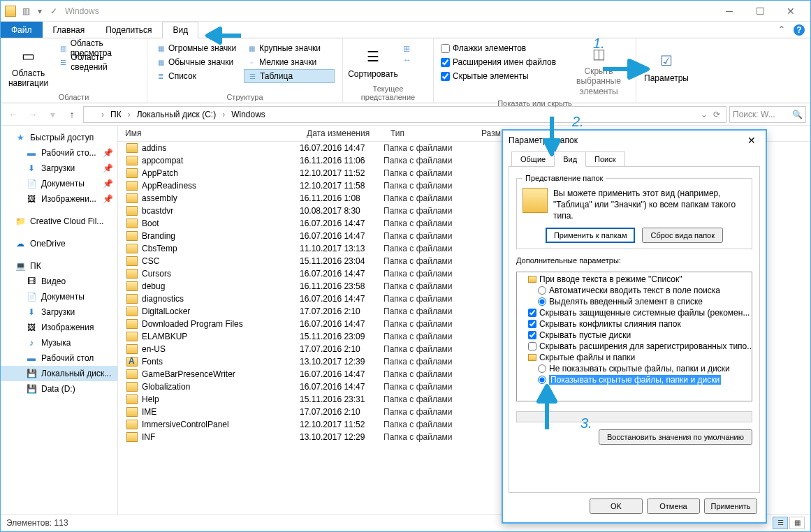 Image resolution: width=811 pixels, height=532 pixels. Describe the element at coordinates (532, 313) in the screenshot. I see `chk-hide-protected` at that location.